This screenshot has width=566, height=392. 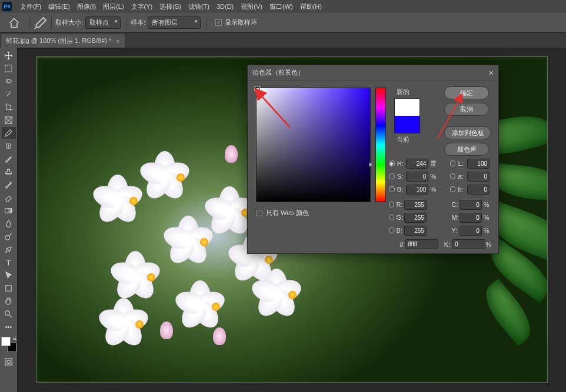 I want to click on blur-tool-icon, so click(x=9, y=223).